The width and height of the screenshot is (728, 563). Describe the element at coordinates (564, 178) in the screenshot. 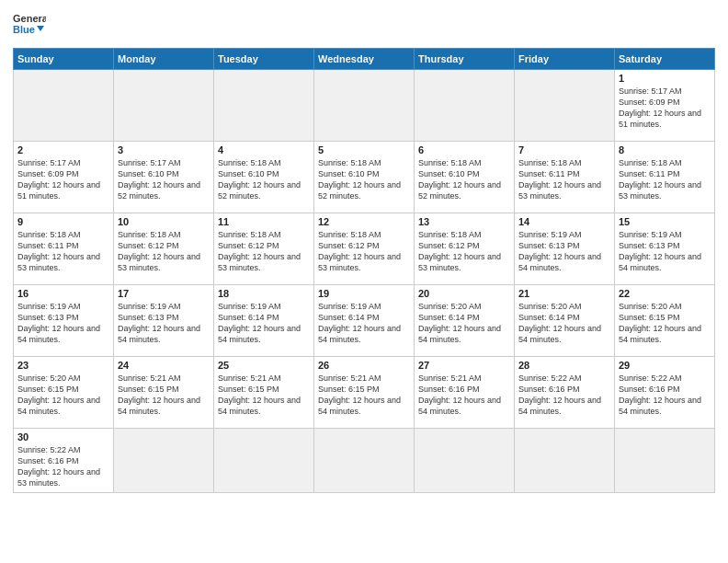

I see `calendar-cell: 7 Sunrise: 5:18 AM Sunset: 6:11 PM Dayli…` at that location.